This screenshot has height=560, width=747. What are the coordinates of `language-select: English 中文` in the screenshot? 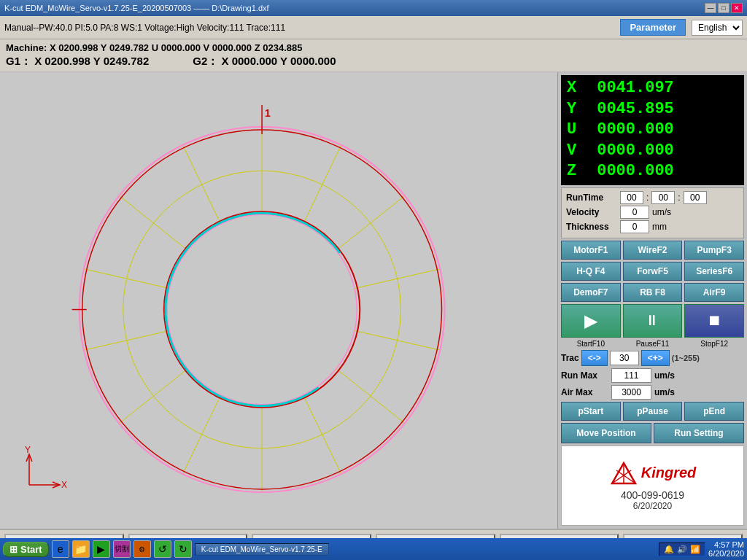 It's located at (717, 28).